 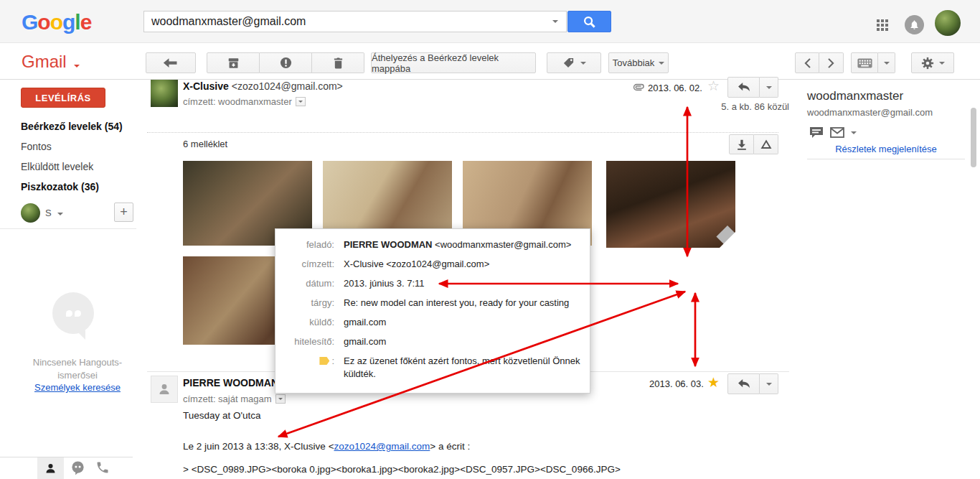 I want to click on search-button, so click(x=590, y=22).